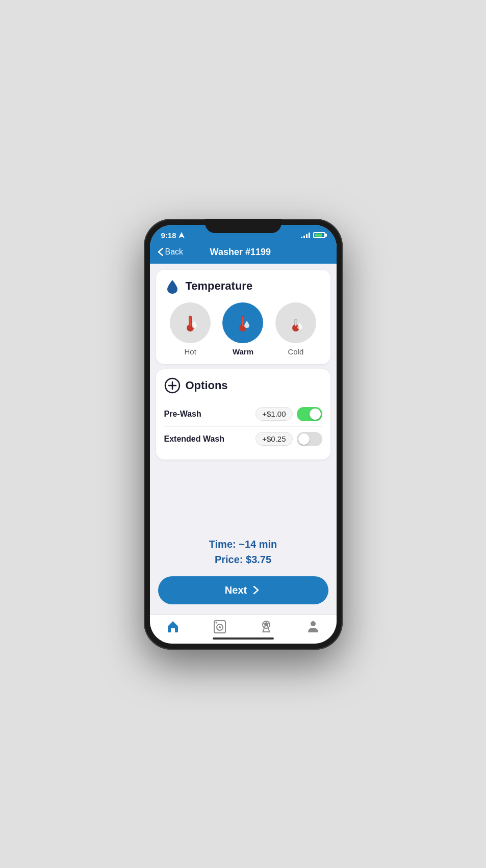 Image resolution: width=486 pixels, height=868 pixels. Describe the element at coordinates (173, 626) in the screenshot. I see `tab-home` at that location.